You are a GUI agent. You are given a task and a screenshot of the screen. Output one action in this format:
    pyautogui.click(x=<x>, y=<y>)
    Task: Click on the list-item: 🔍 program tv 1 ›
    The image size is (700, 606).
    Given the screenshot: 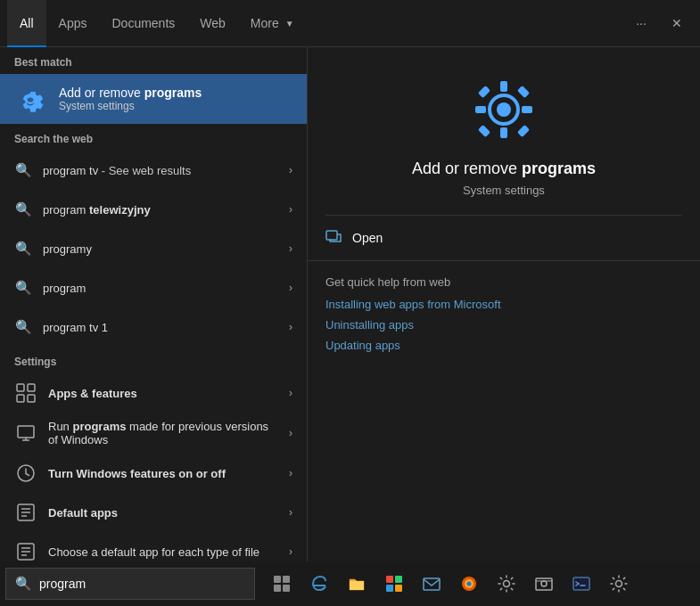 What is the action you would take?
    pyautogui.click(x=153, y=327)
    